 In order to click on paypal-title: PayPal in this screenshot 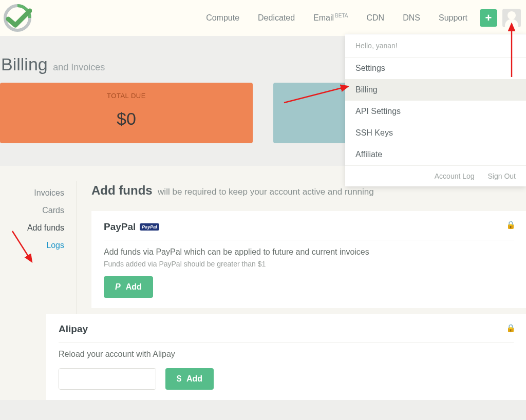, I will do `click(120, 227)`.